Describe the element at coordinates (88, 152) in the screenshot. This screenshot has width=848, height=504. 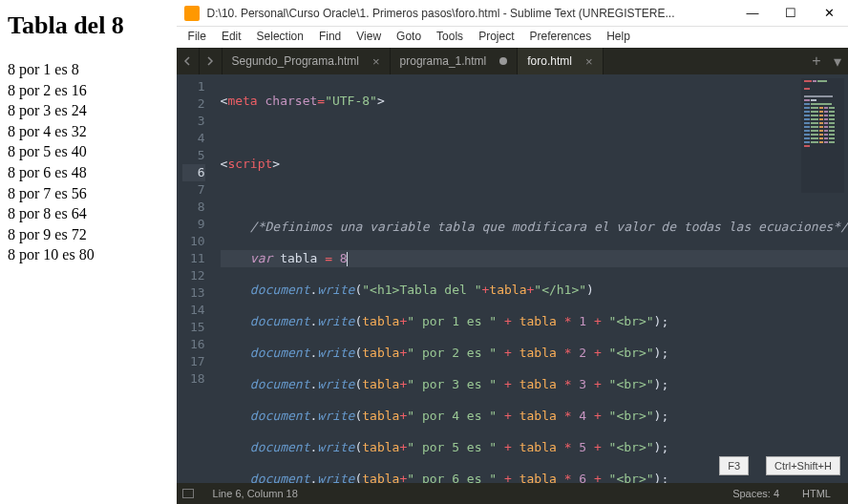
I see `output-line: 8 por 5 es 40` at that location.